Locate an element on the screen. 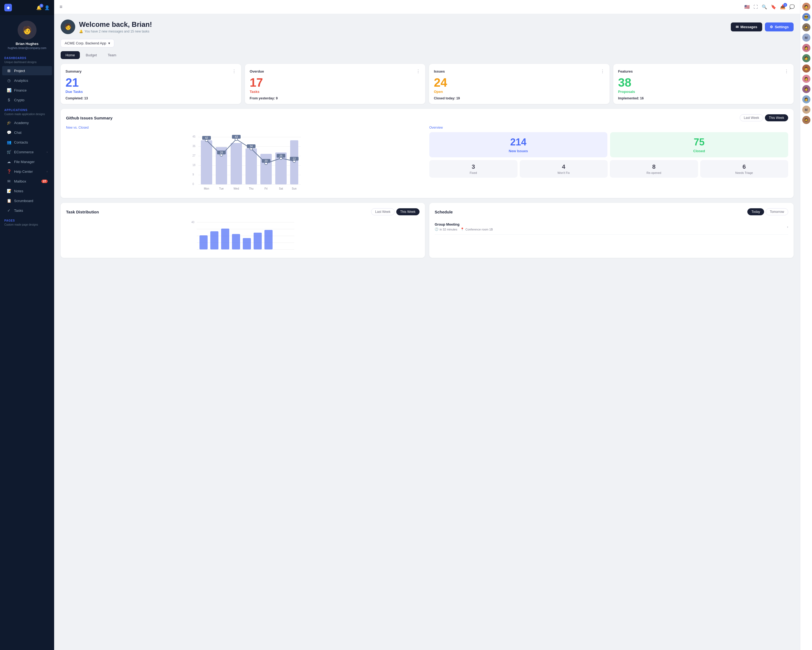  flag-icon: 🇺🇸 is located at coordinates (747, 7).